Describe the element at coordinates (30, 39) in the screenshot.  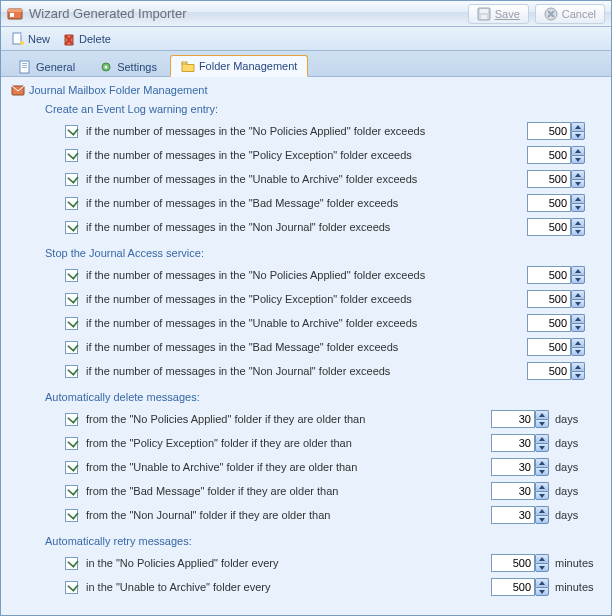
I see `new-button: New` at that location.